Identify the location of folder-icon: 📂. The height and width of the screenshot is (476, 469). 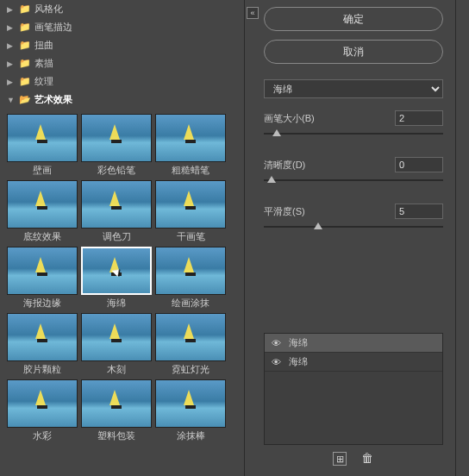
(25, 100).